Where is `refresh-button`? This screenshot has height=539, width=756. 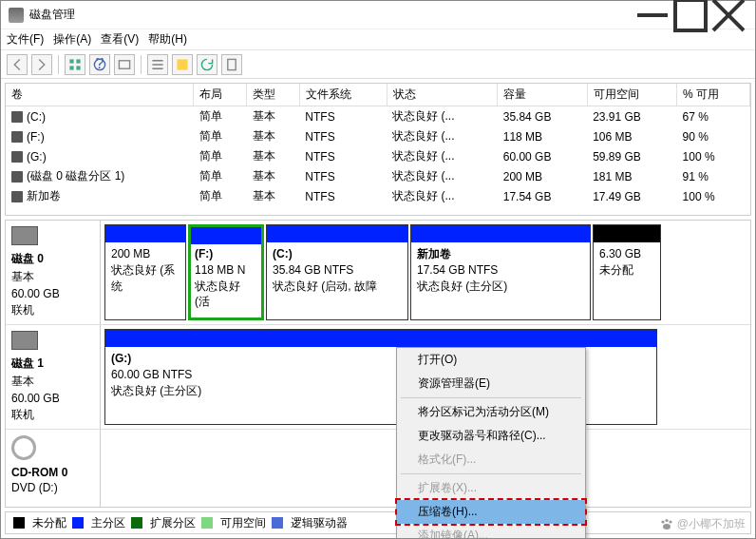 refresh-button is located at coordinates (207, 65).